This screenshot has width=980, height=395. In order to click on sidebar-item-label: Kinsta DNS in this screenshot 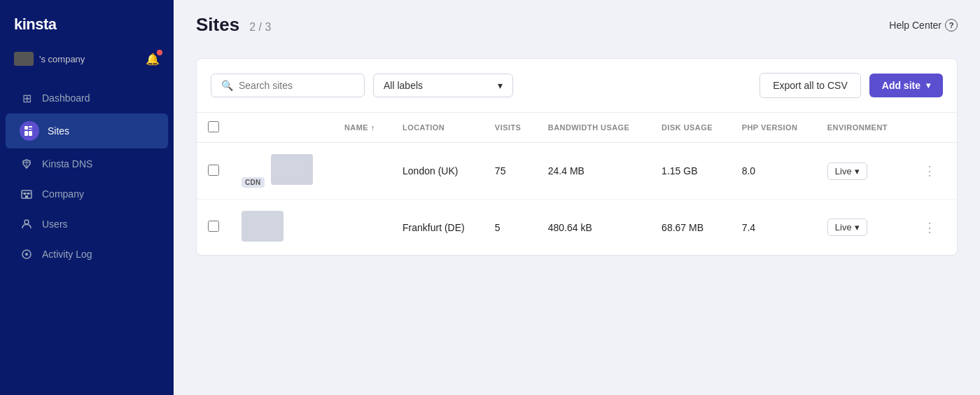, I will do `click(67, 164)`.